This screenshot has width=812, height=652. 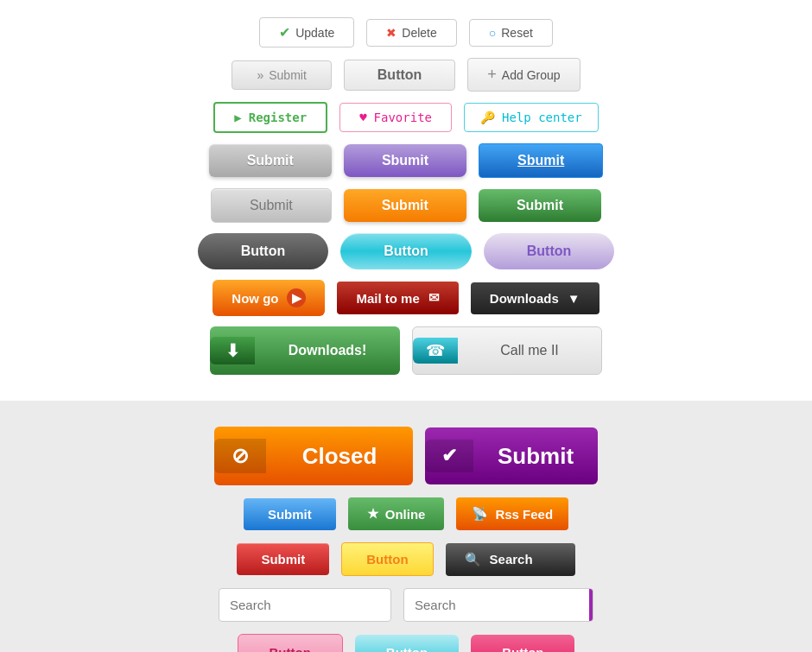 I want to click on search-input-green: 🔍, so click(x=305, y=605).